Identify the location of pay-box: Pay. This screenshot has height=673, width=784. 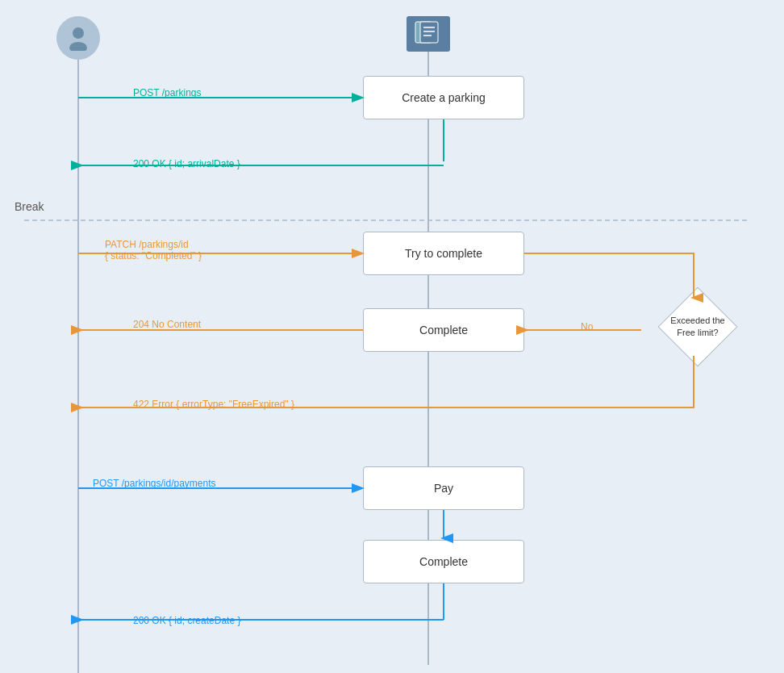
(444, 488).